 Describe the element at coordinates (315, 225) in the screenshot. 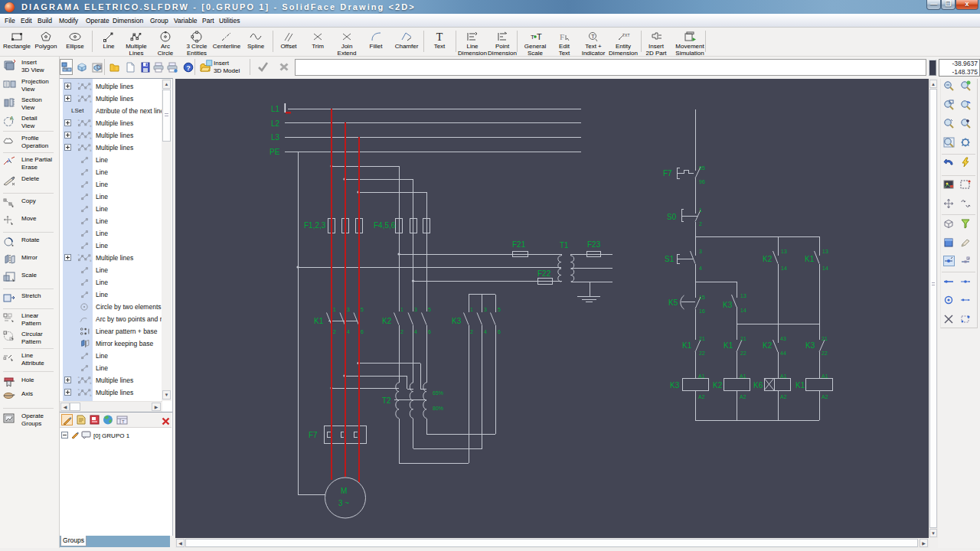

I see `svg-text: F1,2,3` at that location.